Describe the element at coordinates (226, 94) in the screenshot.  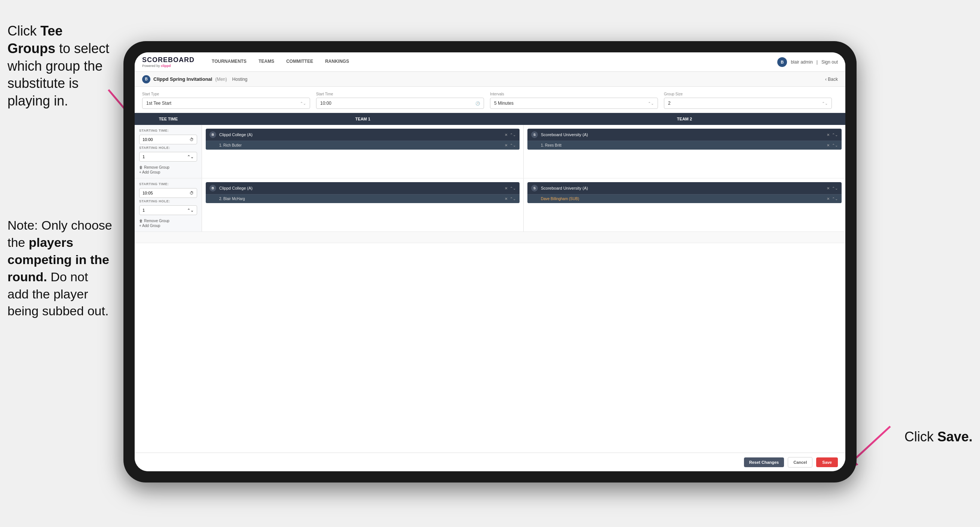
I see `start-type-label: Start Type` at that location.